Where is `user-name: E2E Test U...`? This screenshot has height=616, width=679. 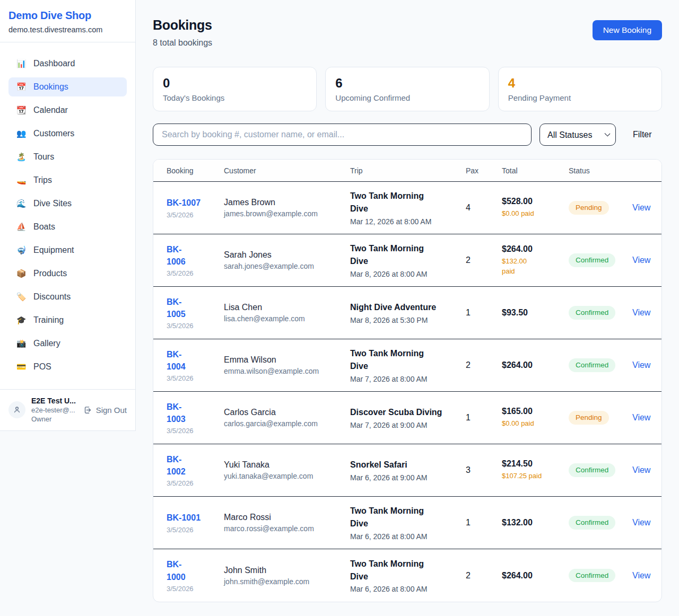 user-name: E2E Test U... is located at coordinates (55, 401).